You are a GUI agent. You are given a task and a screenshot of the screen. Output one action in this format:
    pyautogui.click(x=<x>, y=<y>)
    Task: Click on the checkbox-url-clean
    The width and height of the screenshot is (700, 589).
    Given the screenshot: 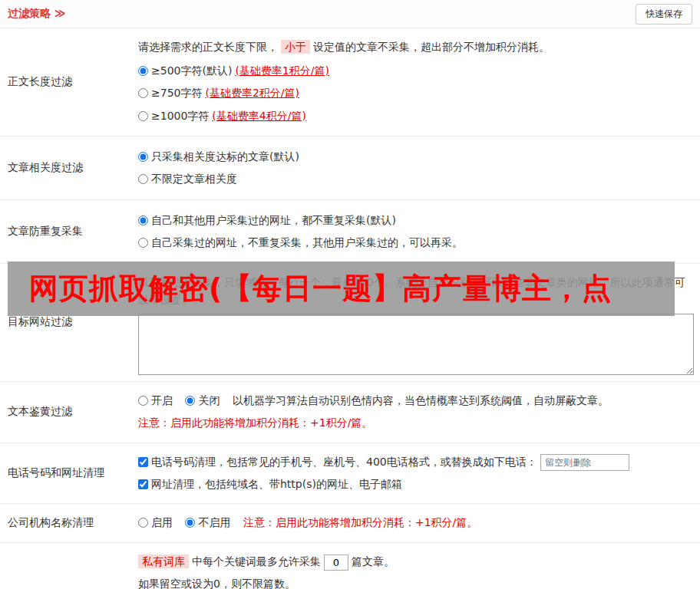 What is the action you would take?
    pyautogui.click(x=143, y=485)
    